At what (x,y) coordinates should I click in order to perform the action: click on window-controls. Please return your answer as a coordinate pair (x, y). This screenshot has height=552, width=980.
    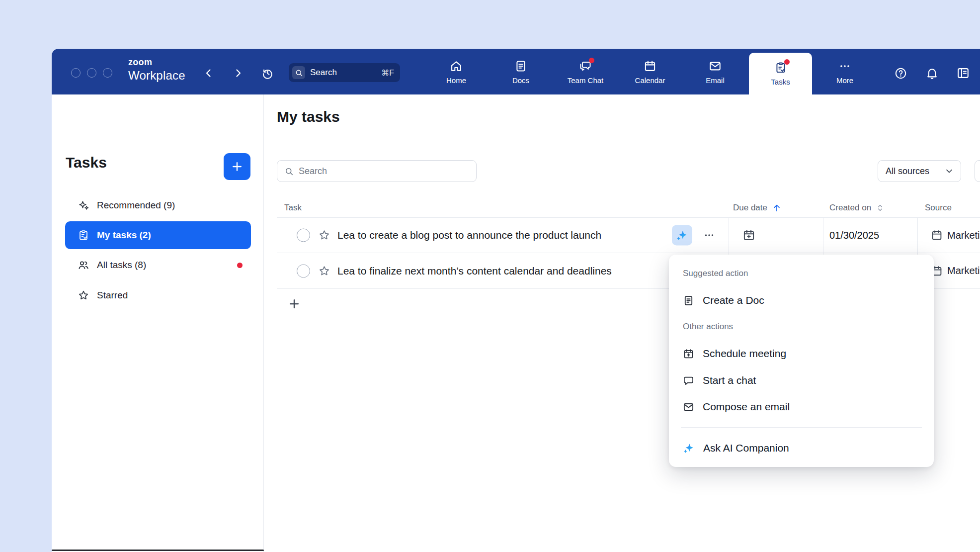
    Looking at the image, I should click on (91, 73).